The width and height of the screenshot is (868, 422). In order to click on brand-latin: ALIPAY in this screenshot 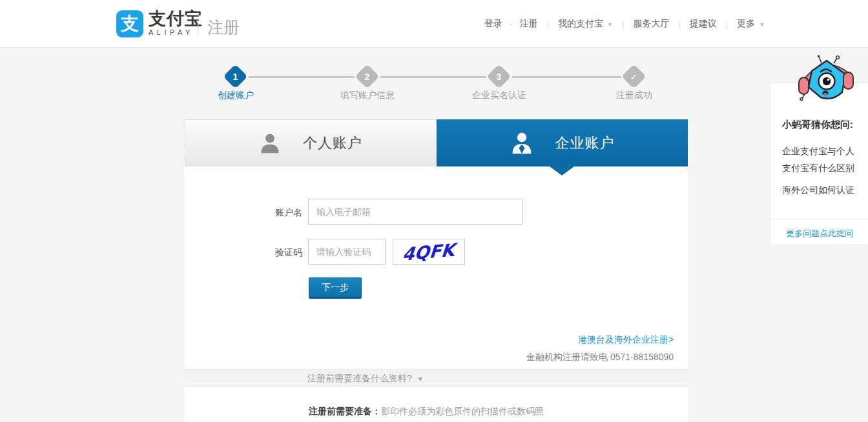, I will do `click(176, 32)`.